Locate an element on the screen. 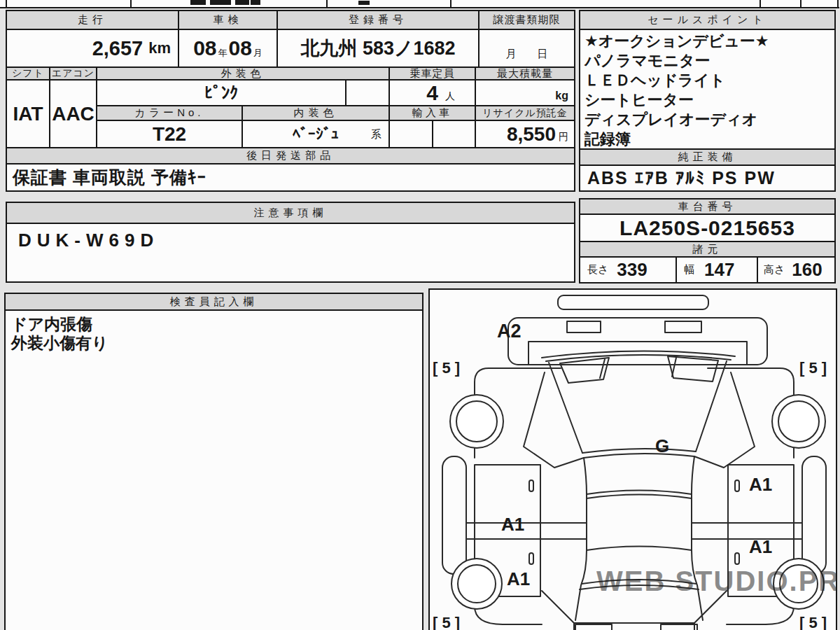 This screenshot has height=630, width=840. shift-value: IAT is located at coordinates (28, 114).